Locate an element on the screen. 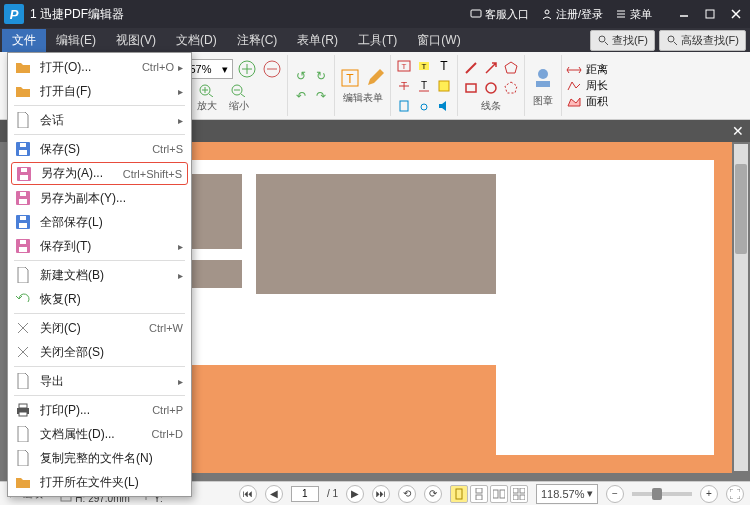 Image resolution: width=750 pixels, height=505 pixels. minimize-button is located at coordinates (684, 14).